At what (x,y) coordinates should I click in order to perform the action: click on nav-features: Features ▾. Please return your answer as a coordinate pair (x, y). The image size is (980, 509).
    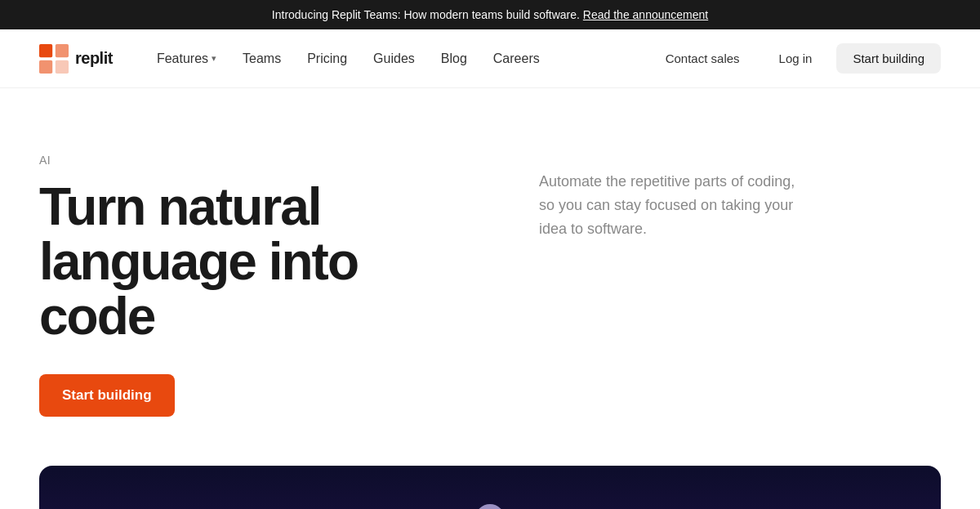
    Looking at the image, I should click on (186, 59).